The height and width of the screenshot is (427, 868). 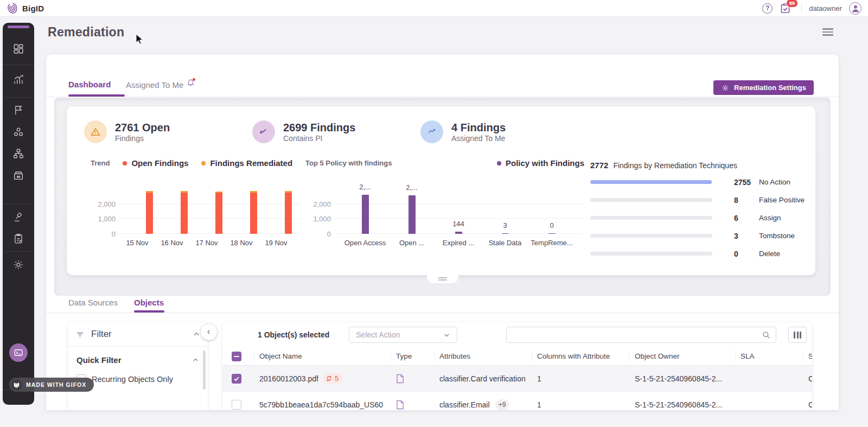 I want to click on policy-chart-title: Top 5 Policy with findings, so click(x=348, y=163).